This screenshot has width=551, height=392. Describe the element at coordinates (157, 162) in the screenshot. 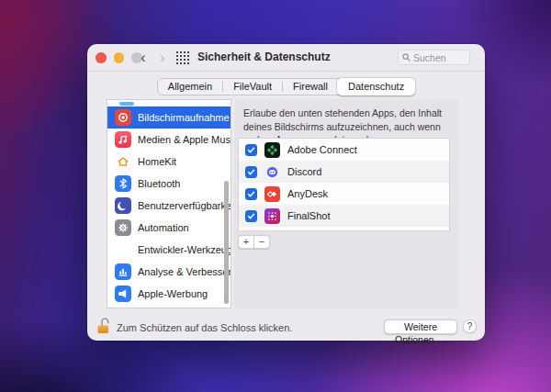

I see `sidebar-item-label: HomeKit` at that location.